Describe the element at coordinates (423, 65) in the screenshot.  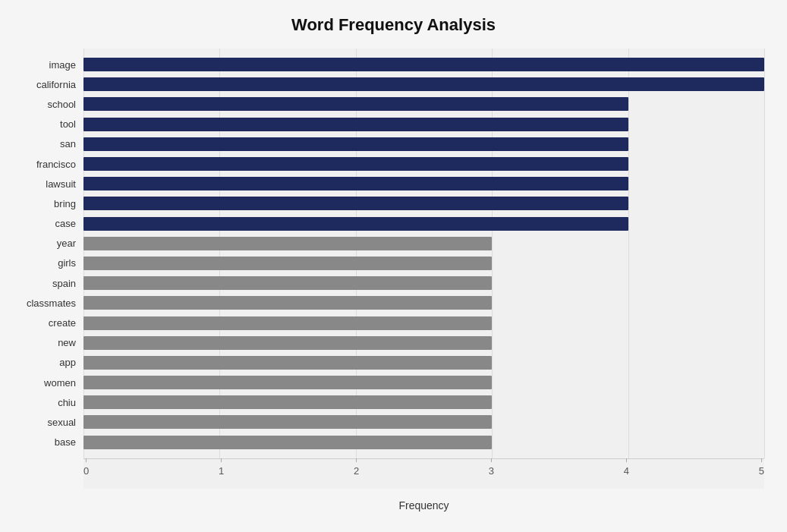
I see `bar-row: image` at that location.